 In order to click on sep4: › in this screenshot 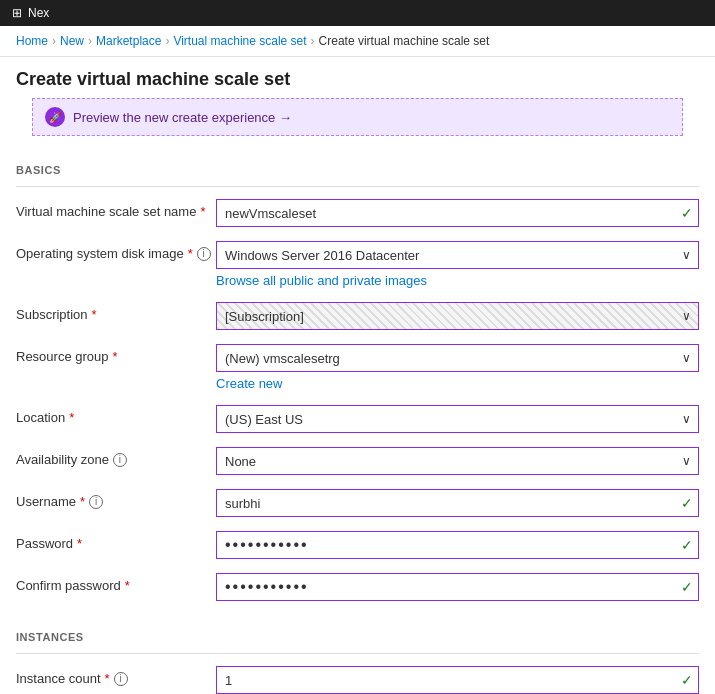, I will do `click(313, 41)`.